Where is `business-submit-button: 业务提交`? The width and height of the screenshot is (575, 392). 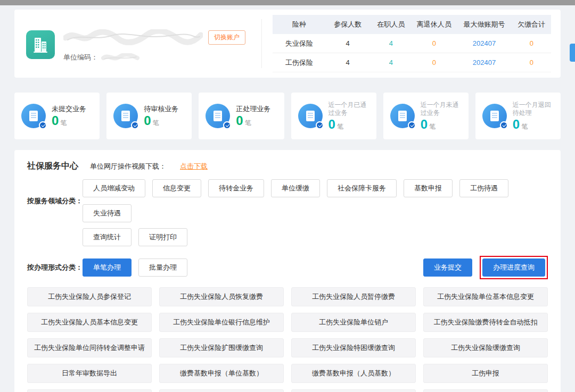
business-submit-button: 业务提交 is located at coordinates (448, 268).